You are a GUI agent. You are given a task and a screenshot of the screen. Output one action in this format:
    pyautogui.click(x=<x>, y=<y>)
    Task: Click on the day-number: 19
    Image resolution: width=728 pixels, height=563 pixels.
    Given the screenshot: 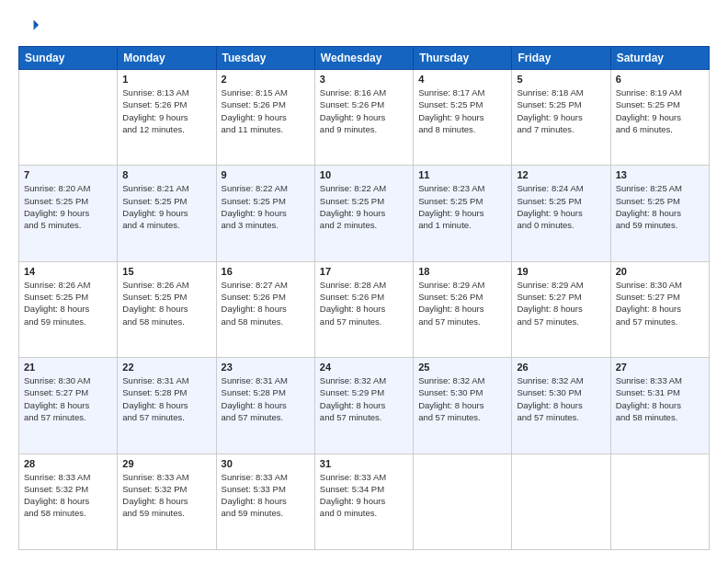 What is the action you would take?
    pyautogui.click(x=561, y=271)
    